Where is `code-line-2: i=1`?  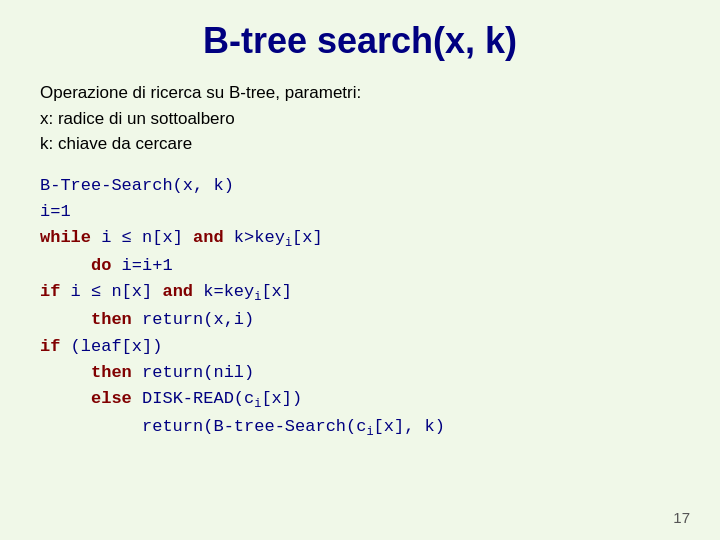 code-line-2: i=1 is located at coordinates (360, 212).